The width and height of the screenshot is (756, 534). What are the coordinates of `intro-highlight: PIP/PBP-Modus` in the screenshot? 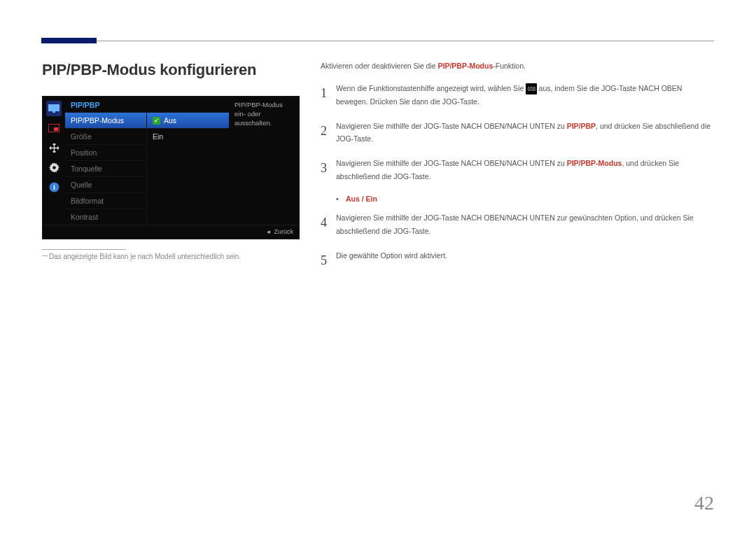 It's located at (466, 66).